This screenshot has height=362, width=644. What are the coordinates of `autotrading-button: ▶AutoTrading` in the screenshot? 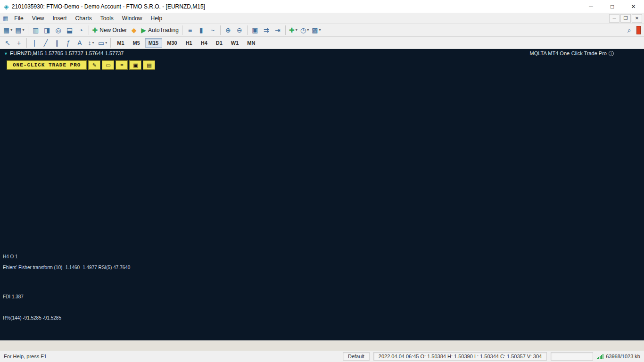 It's located at (160, 30).